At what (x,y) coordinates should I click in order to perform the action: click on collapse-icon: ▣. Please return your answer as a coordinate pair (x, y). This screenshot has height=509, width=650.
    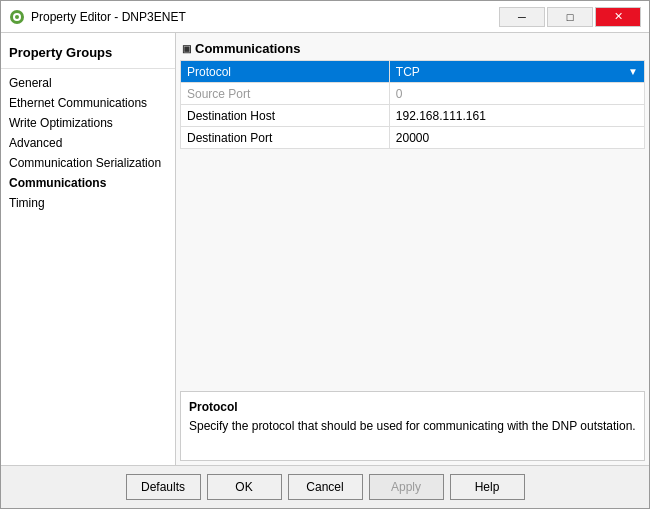
    Looking at the image, I should click on (186, 48).